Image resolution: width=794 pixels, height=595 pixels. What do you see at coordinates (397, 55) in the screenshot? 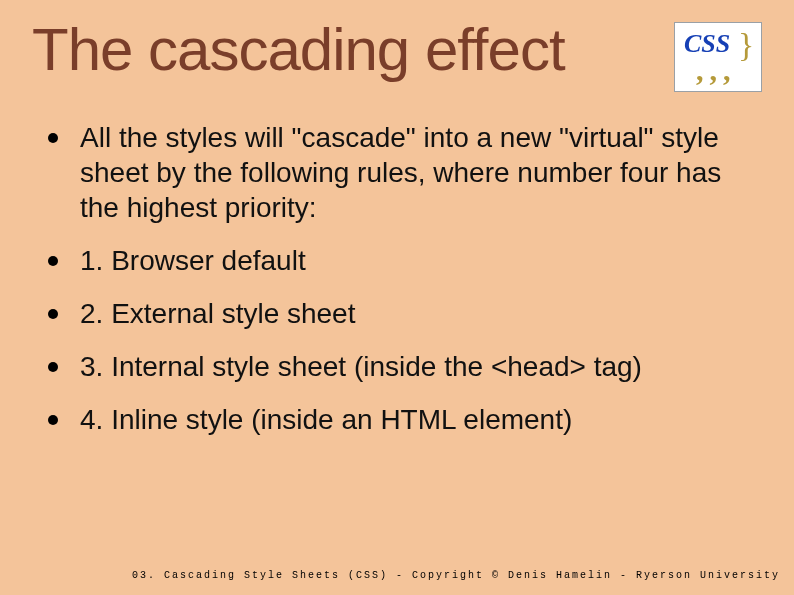
I see `title-row: The cascading effect CSS } ,,,` at bounding box center [397, 55].